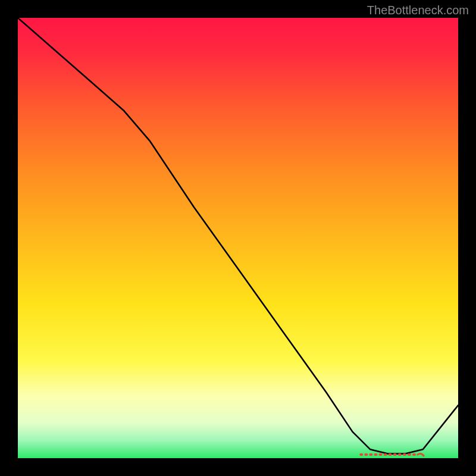 This screenshot has height=476, width=476. I want to click on watermark: TheBottleneck.com, so click(418, 11).